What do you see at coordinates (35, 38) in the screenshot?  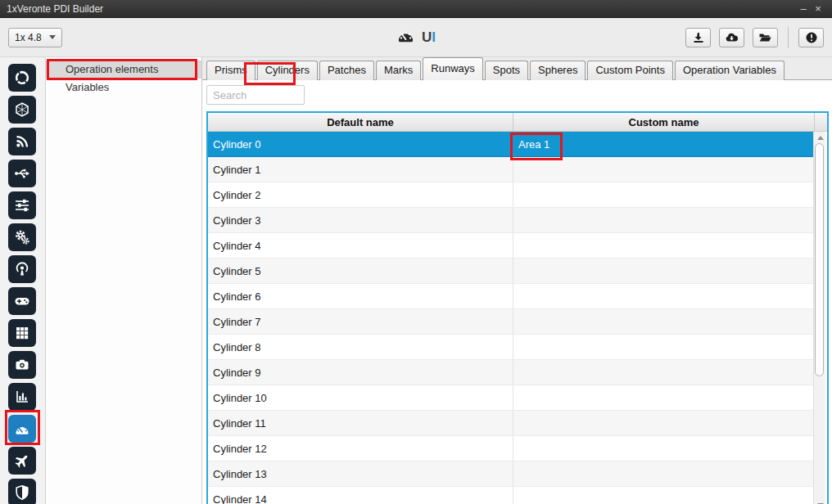 I see `device-selector-dropdown: 1x 4.8` at bounding box center [35, 38].